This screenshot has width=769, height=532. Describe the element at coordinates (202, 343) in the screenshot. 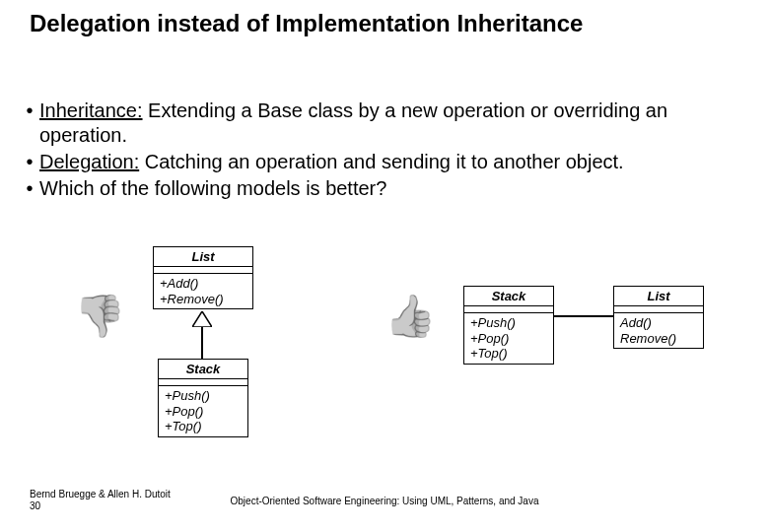

I see `inheritance-line` at that location.